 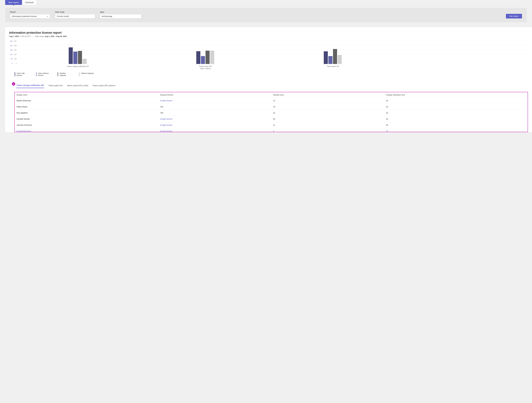 What do you see at coordinates (75, 16) in the screenshot?
I see `date-range-select: Current month` at bounding box center [75, 16].